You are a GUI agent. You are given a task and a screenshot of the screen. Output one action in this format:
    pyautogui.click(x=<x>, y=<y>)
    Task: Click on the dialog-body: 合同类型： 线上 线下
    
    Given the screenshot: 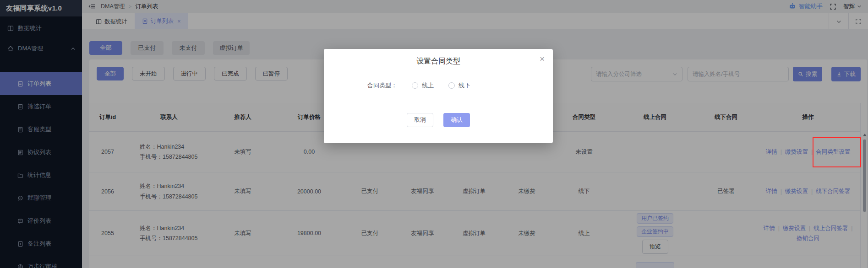 What is the action you would take?
    pyautogui.click(x=419, y=86)
    